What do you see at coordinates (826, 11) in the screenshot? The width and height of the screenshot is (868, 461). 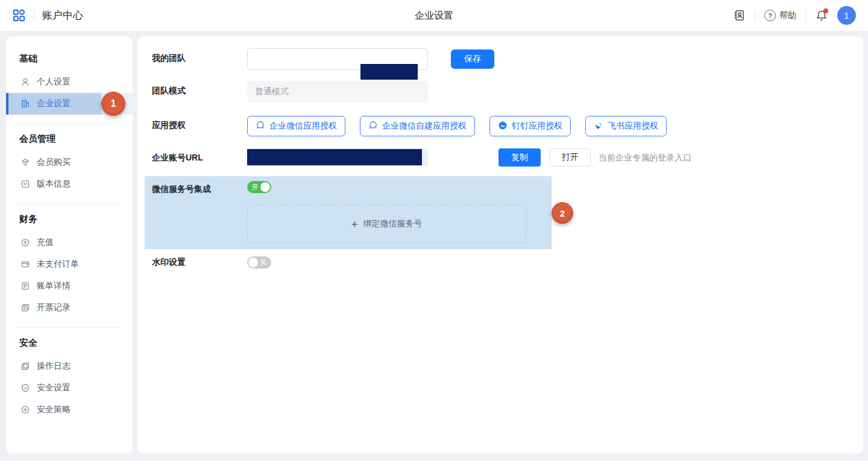 I see `notification-dot` at bounding box center [826, 11].